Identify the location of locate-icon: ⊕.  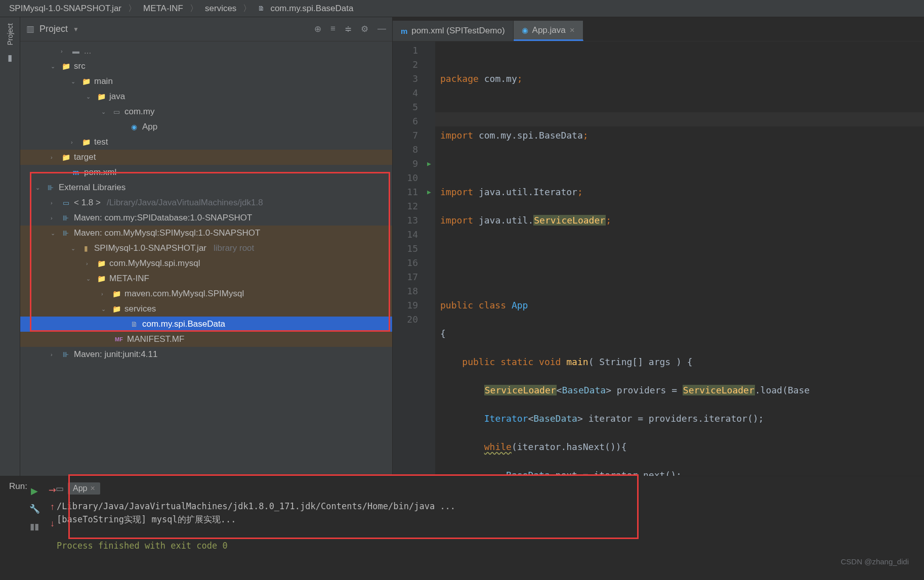
(318, 29).